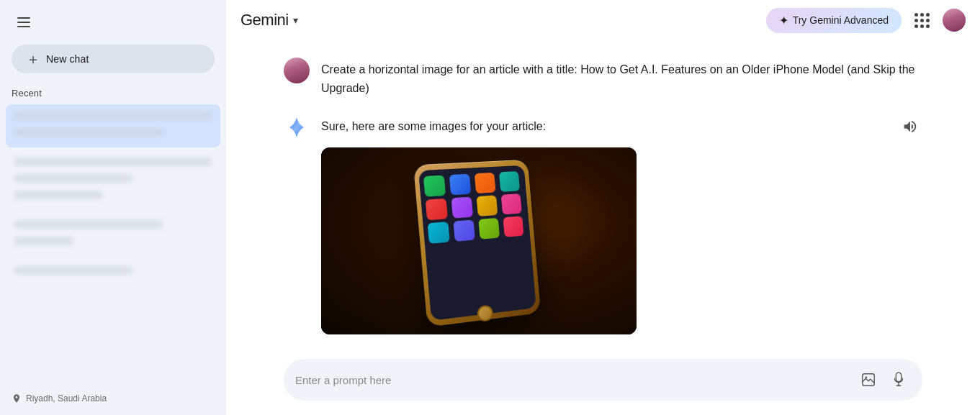 The width and height of the screenshot is (980, 415). What do you see at coordinates (783, 20) in the screenshot?
I see `sparkle-icon: ✦` at bounding box center [783, 20].